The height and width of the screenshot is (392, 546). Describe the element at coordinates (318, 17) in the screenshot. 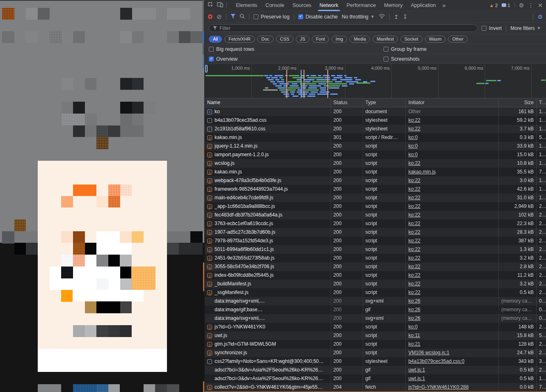

I see `disable-cache-checkbox: Disable cache` at that location.